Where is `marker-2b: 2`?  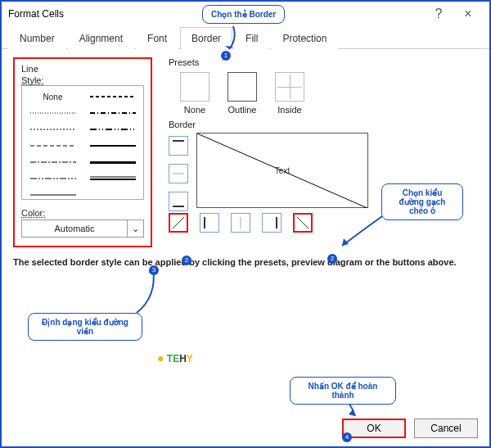
marker-2b: 2 is located at coordinates (332, 259).